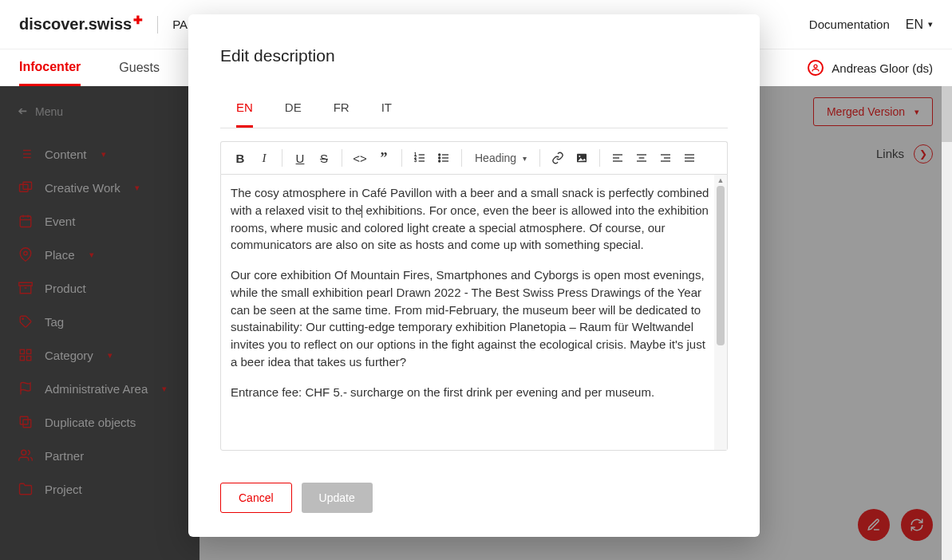 The image size is (952, 560). I want to click on editor-paragraph: Our core exhibition Of Mountain Fires, S…, so click(472, 319).